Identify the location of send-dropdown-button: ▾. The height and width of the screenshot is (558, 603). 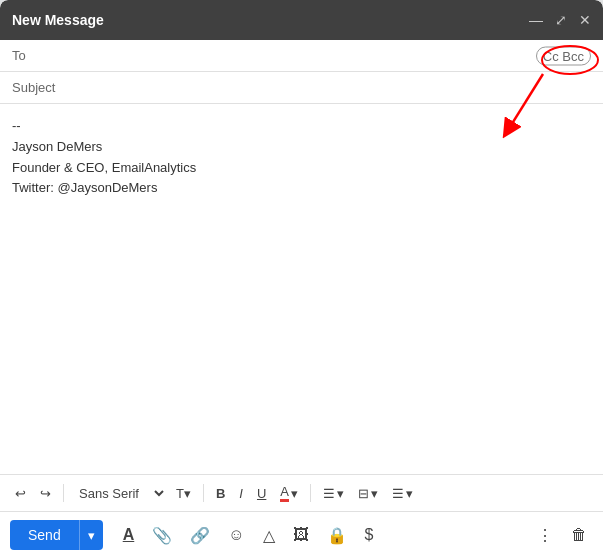
(91, 535).